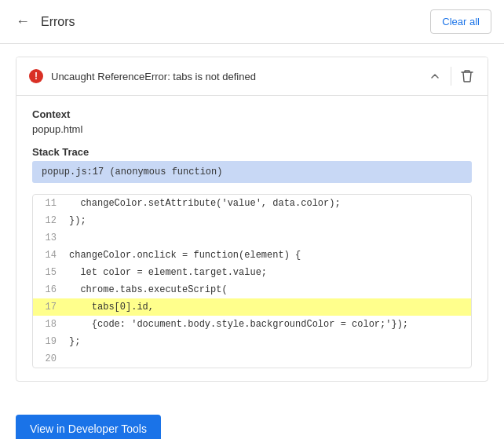 This screenshot has height=439, width=504. What do you see at coordinates (23, 22) in the screenshot?
I see `back-button: ←` at bounding box center [23, 22].